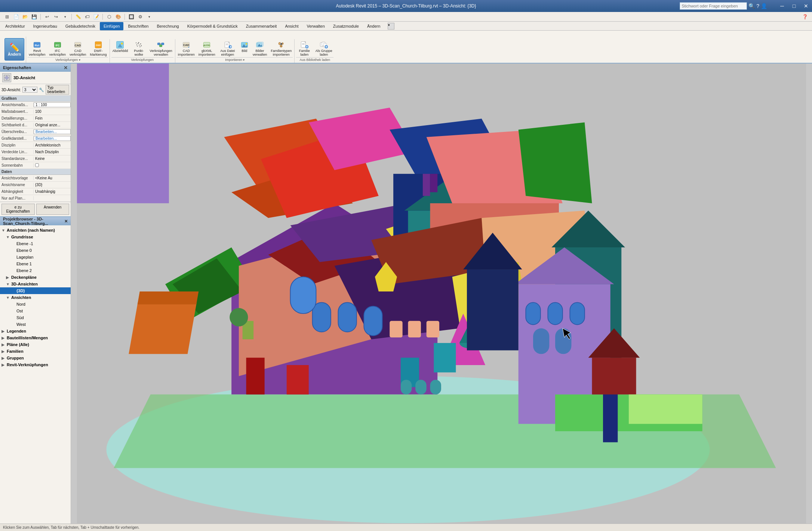 This screenshot has height=531, width=812. I want to click on typ-bearbeiten-btn: Typ bearbeiten, so click(58, 90).